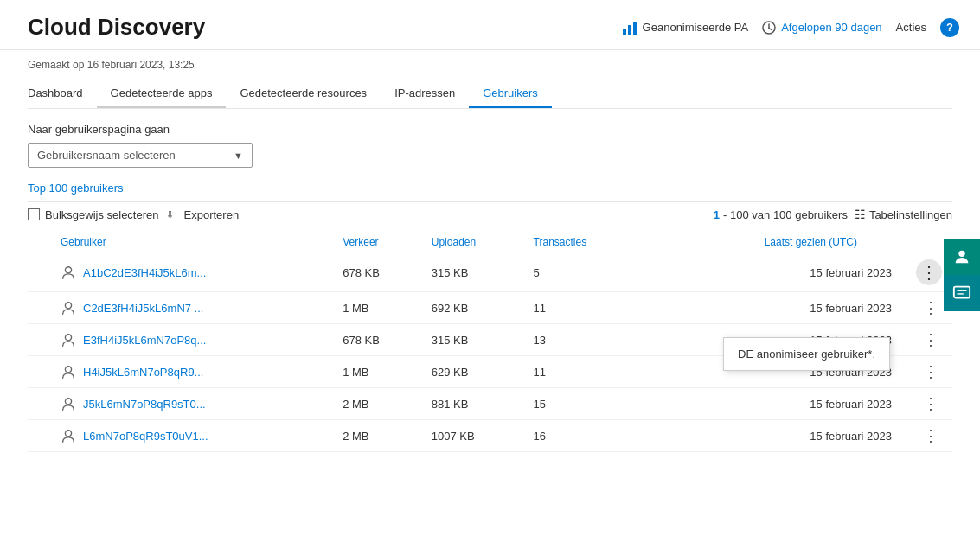 The width and height of the screenshot is (980, 549). What do you see at coordinates (586, 308) in the screenshot?
I see `row-transactions: 11` at bounding box center [586, 308].